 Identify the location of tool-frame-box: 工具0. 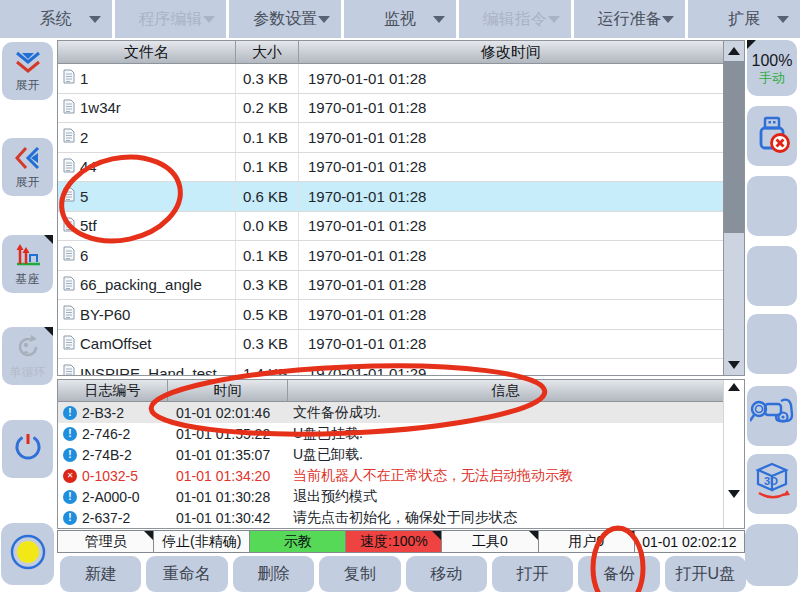
(490, 542).